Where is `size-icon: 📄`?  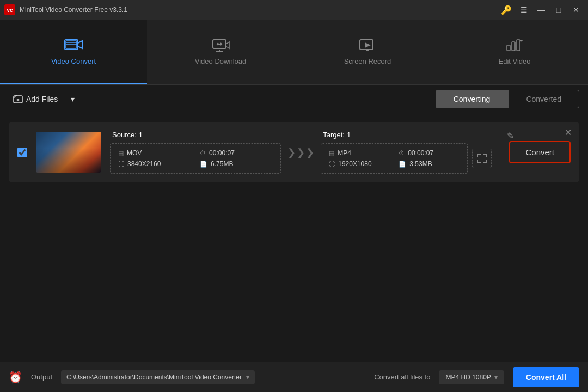 size-icon: 📄 is located at coordinates (204, 164).